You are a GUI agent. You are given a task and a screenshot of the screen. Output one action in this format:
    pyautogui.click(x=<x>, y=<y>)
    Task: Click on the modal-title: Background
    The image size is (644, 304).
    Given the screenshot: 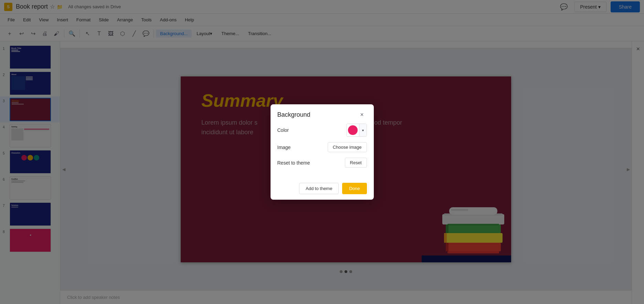 What is the action you would take?
    pyautogui.click(x=294, y=115)
    